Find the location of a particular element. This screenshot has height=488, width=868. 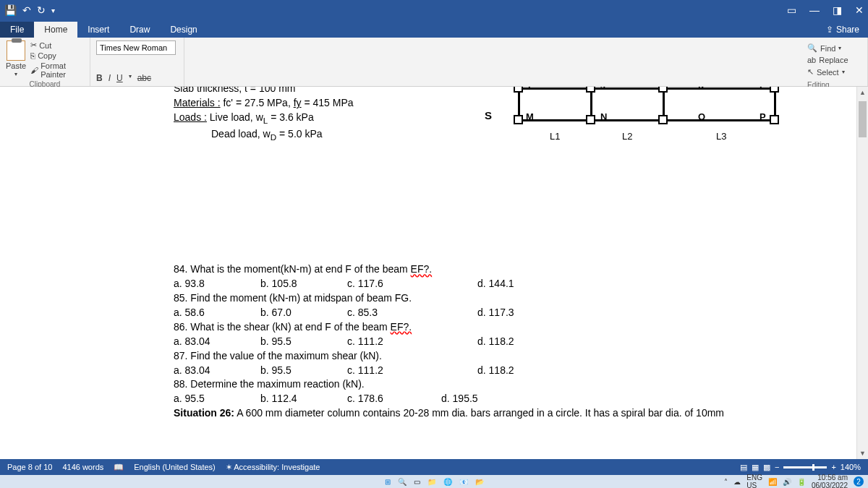

system-tray: ˄ ☁ ENGUS 📶 🔊 🔋 10:56 am06/03/2022 2 is located at coordinates (794, 481).